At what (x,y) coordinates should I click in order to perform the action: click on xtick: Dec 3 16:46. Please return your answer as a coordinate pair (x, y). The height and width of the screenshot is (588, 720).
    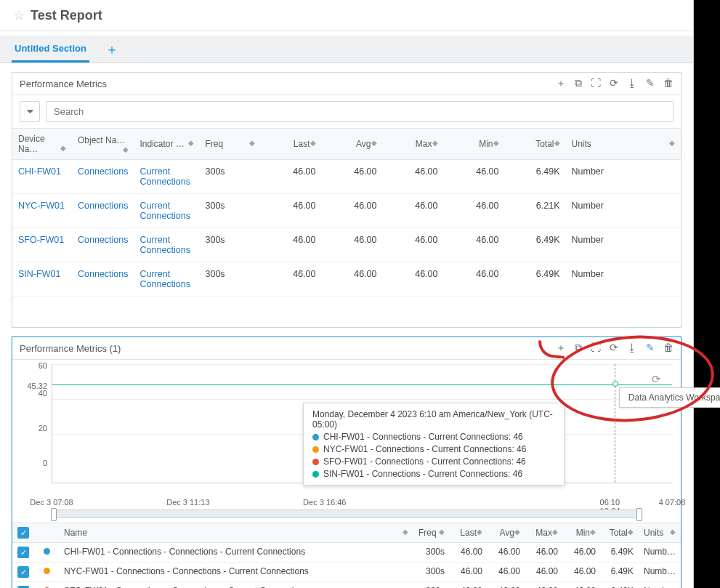
    Looking at the image, I should click on (324, 502).